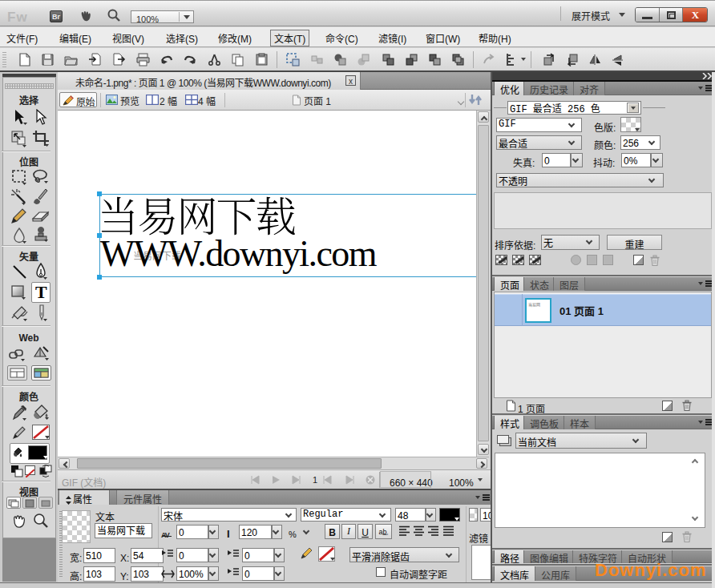 The image size is (715, 588). Describe the element at coordinates (315, 480) in the screenshot. I see `svg-text: 1` at that location.